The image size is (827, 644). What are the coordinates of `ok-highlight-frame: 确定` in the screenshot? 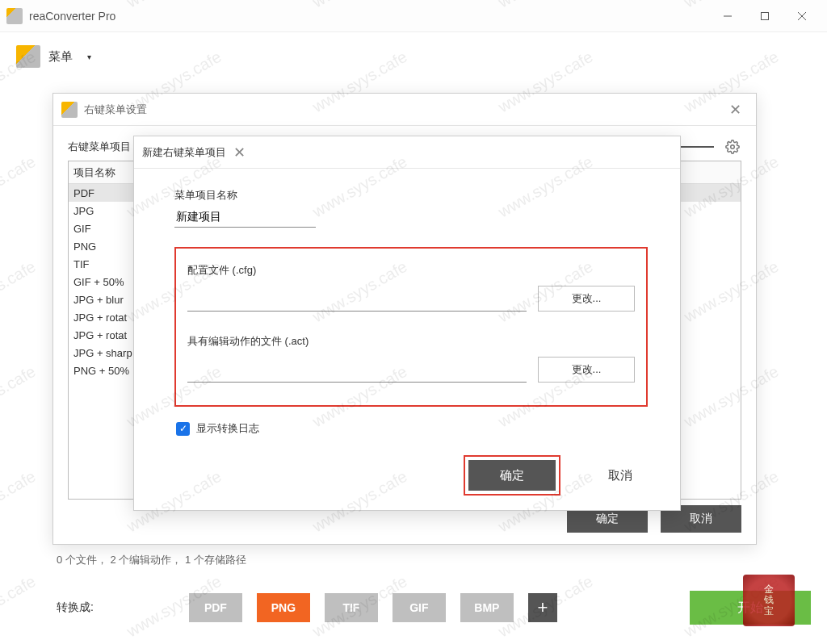 It's located at (512, 475).